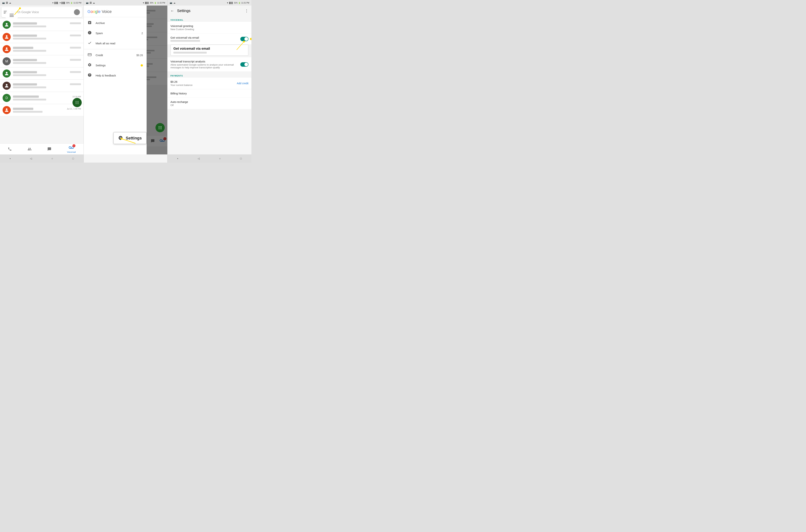  Describe the element at coordinates (154, 3) in the screenshot. I see `status-right-icons-2: ▼ ▌▌▌ 30% 🔋 11:32 PM` at that location.